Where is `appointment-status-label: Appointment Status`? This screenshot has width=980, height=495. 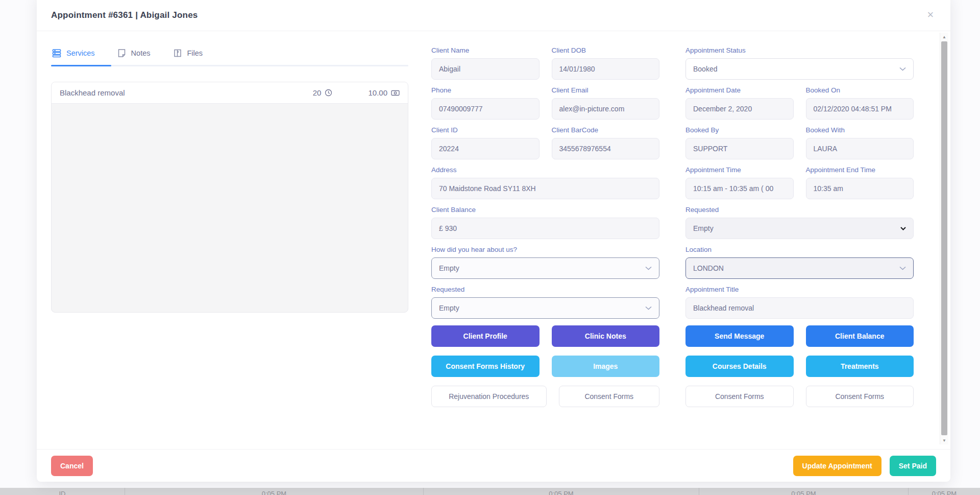 appointment-status-label: Appointment Status is located at coordinates (799, 50).